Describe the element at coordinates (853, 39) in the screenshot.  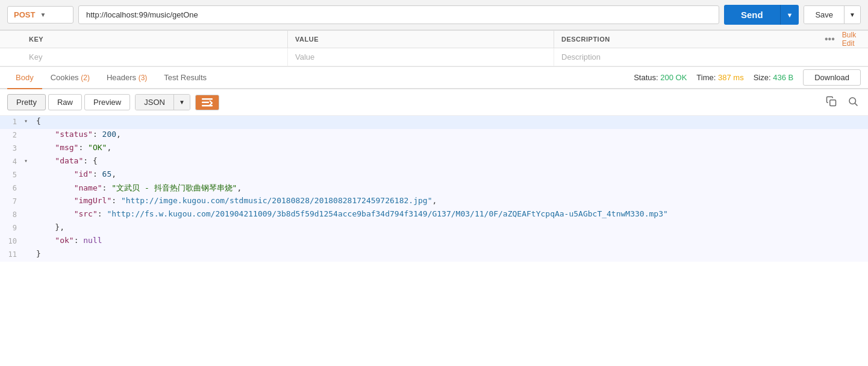
I see `bulk-edit-button: Bulk Edit` at that location.